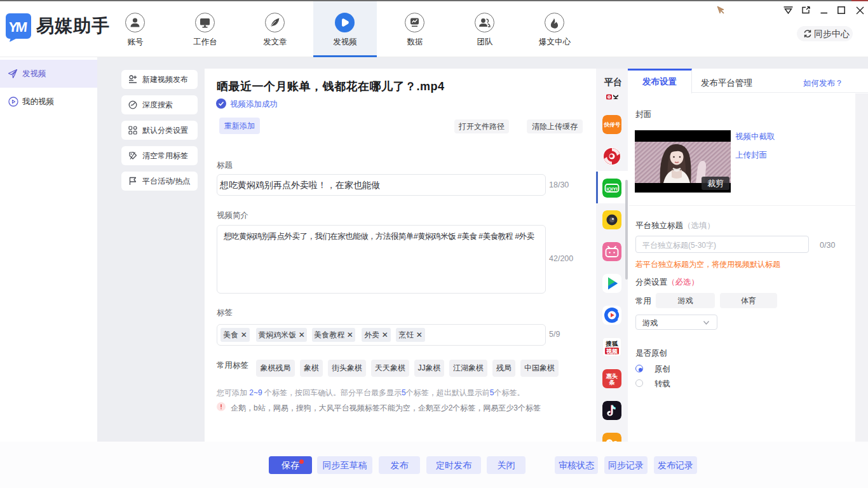 The width and height of the screenshot is (868, 488). What do you see at coordinates (611, 189) in the screenshot?
I see `svg-text: iQIYI` at bounding box center [611, 189].